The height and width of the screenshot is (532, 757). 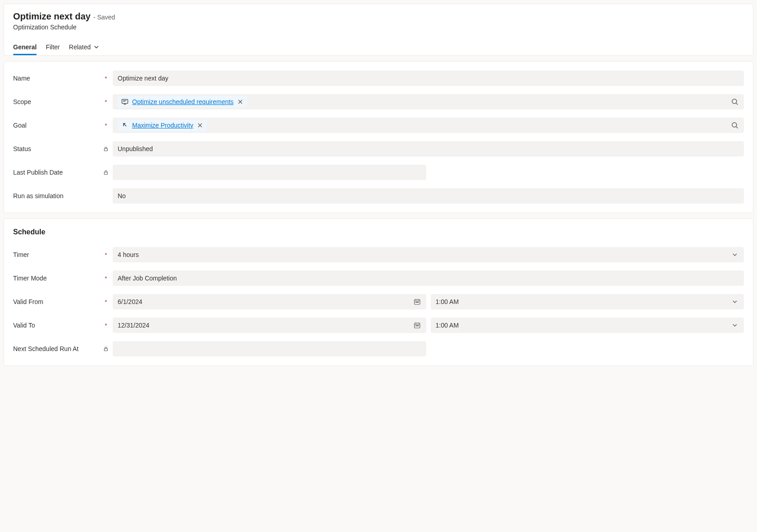 What do you see at coordinates (378, 302) in the screenshot?
I see `row-valid-from: Valid From * 6/1/2024 1:00 AM` at bounding box center [378, 302].